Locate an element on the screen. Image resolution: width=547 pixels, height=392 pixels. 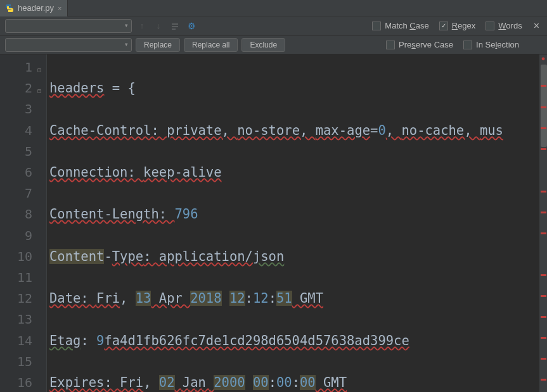
line-number: 4 is located at coordinates (16, 130).